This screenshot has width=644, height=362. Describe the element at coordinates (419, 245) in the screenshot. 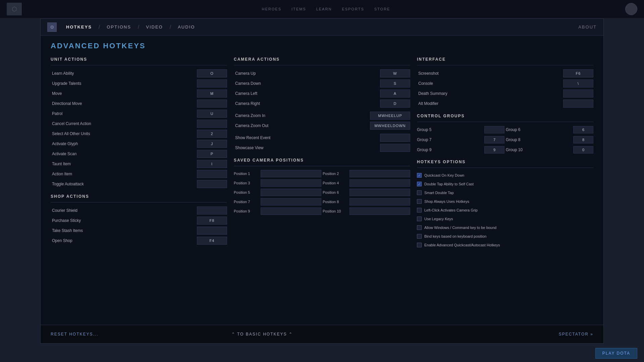

I see `checkbox-advanced-quickcast` at that location.